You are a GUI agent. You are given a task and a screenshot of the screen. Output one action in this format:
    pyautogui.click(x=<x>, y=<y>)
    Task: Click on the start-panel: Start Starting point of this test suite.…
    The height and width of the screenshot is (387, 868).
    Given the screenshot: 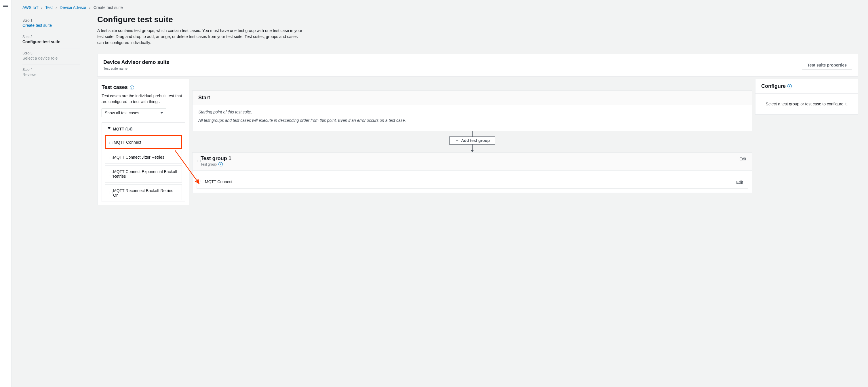 What is the action you would take?
    pyautogui.click(x=472, y=111)
    